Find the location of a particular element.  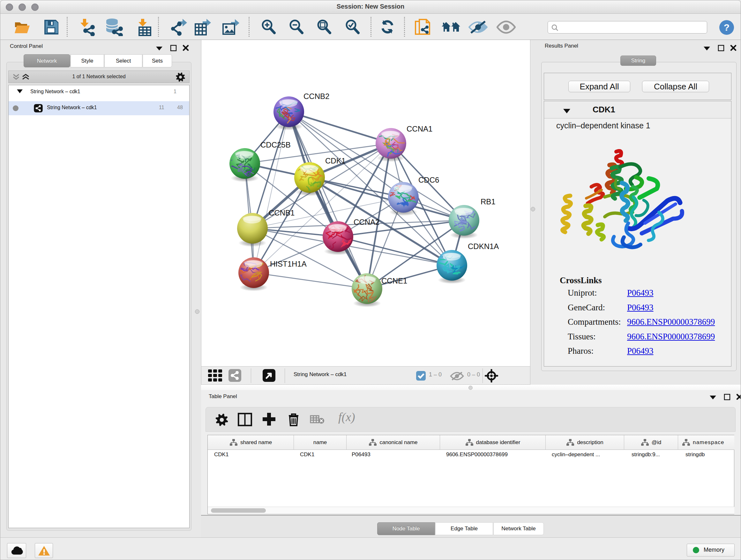

svg-text: CCNA2 is located at coordinates (366, 222).